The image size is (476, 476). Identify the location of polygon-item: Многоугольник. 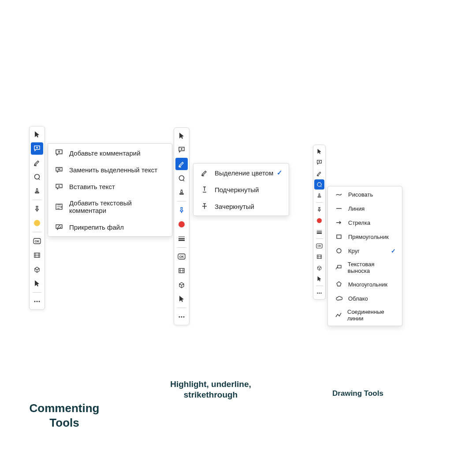
(365, 284).